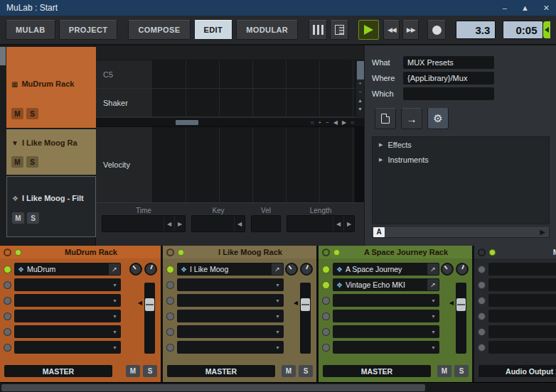  What do you see at coordinates (360, 70) in the screenshot?
I see `vscroll-handle` at bounding box center [360, 70].